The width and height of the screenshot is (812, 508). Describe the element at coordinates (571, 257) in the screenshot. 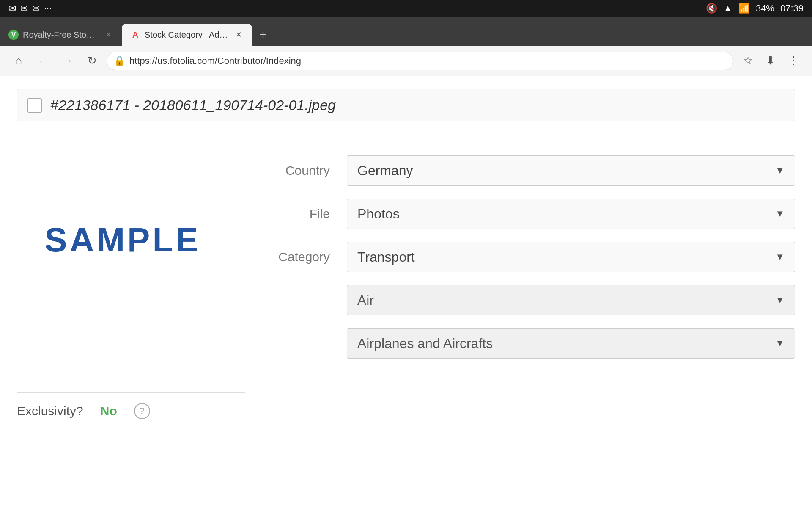

I see `category-select: Transport ▼` at that location.